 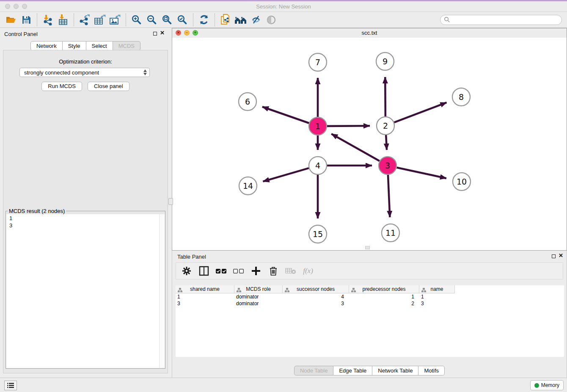 What do you see at coordinates (437, 290) in the screenshot?
I see `column-header-name: name` at bounding box center [437, 290].